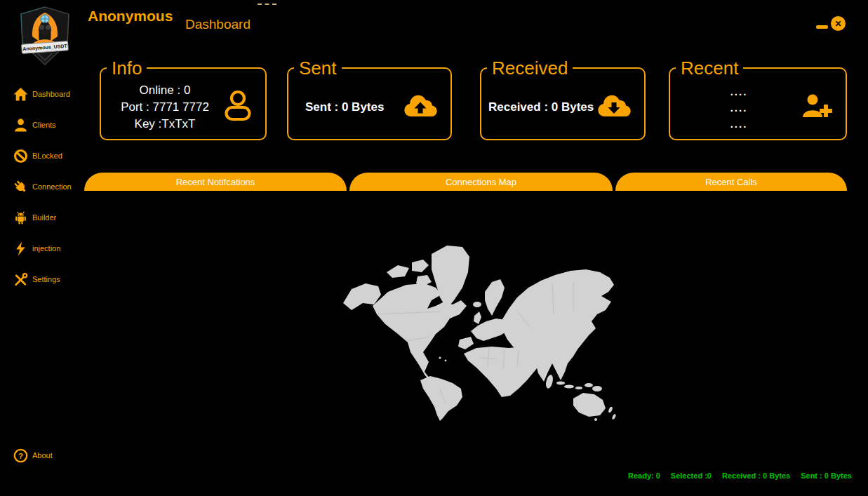 This screenshot has width=868, height=496. What do you see at coordinates (44, 125) in the screenshot?
I see `sidebar-item-label: Clients` at bounding box center [44, 125].